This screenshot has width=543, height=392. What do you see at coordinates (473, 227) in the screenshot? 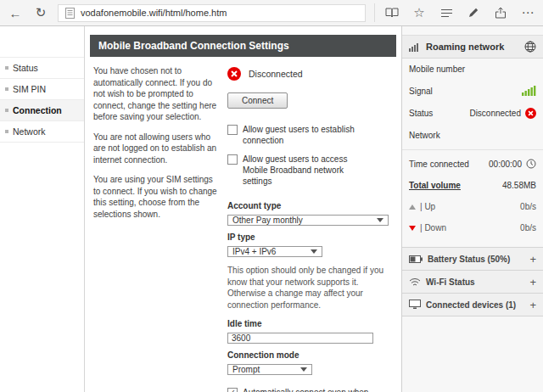
I see `download-rate-row: | Down 0b/s` at bounding box center [473, 227].